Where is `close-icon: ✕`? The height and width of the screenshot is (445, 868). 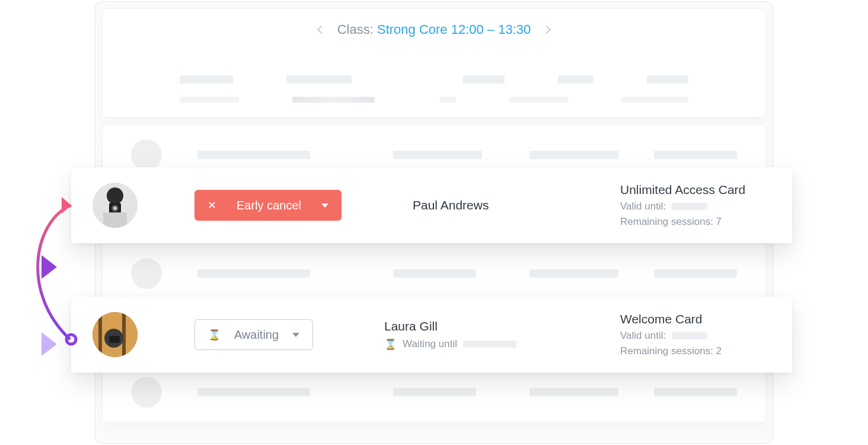 close-icon: ✕ is located at coordinates (212, 205).